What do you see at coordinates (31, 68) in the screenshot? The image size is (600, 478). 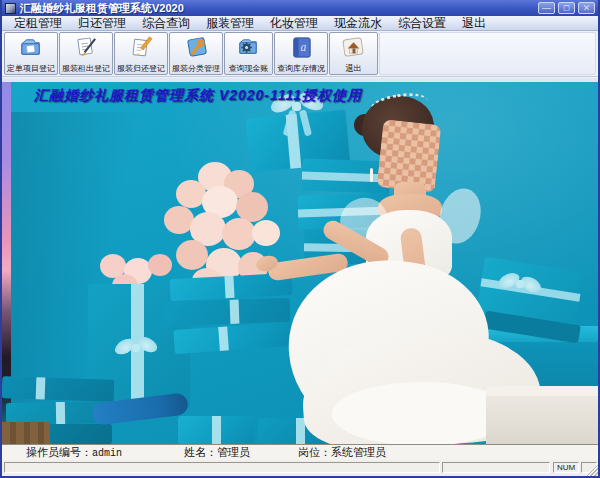 I see `toolbar-label: 定单项目登记` at bounding box center [31, 68].